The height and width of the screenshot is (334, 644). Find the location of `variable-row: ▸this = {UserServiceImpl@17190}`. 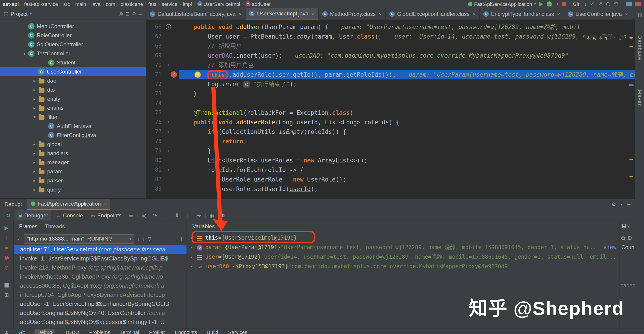

variable-row: ▸this = {UserServiceImpl@17190} is located at coordinates (403, 238).